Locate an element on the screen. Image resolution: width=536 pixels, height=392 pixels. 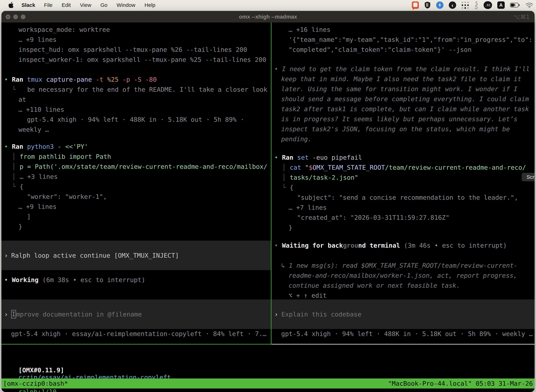
menu-app-name: Slack is located at coordinates (28, 5).